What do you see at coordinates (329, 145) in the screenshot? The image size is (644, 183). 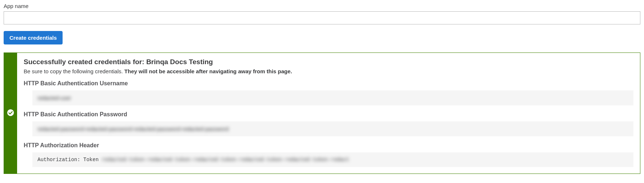 I see `header-label: HTTP Authorization Header` at bounding box center [329, 145].